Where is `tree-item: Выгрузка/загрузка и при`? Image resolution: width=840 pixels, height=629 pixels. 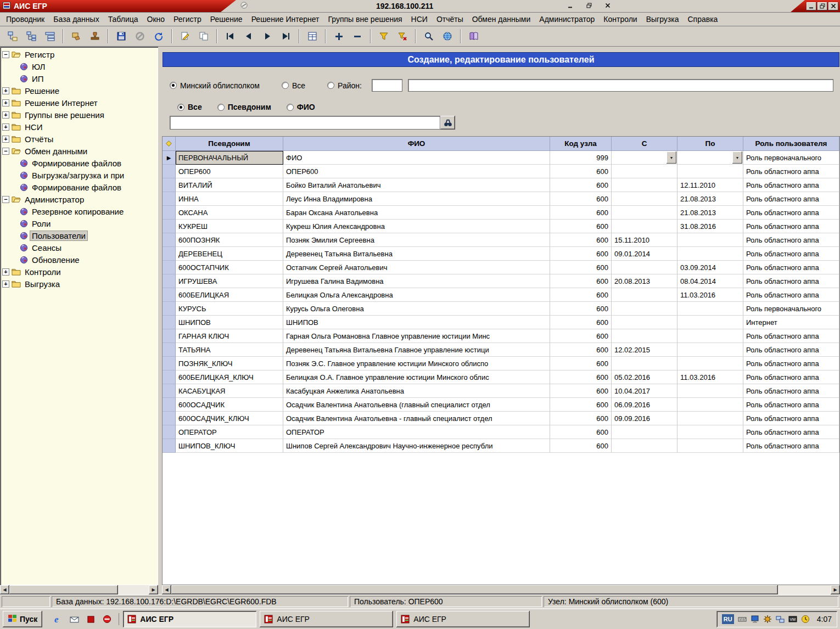
tree-item: Выгрузка/загрузка и при is located at coordinates (79, 175).